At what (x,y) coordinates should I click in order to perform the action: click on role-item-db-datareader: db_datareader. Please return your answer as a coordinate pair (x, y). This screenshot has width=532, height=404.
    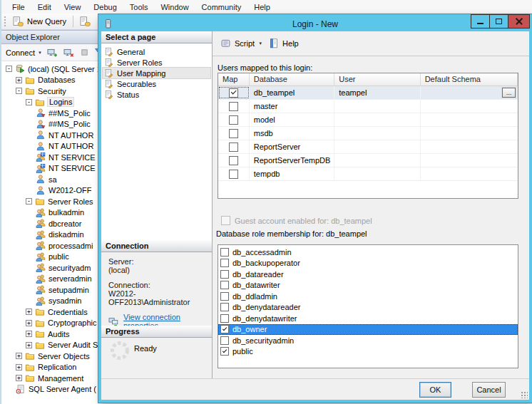
    Looking at the image, I should click on (368, 274).